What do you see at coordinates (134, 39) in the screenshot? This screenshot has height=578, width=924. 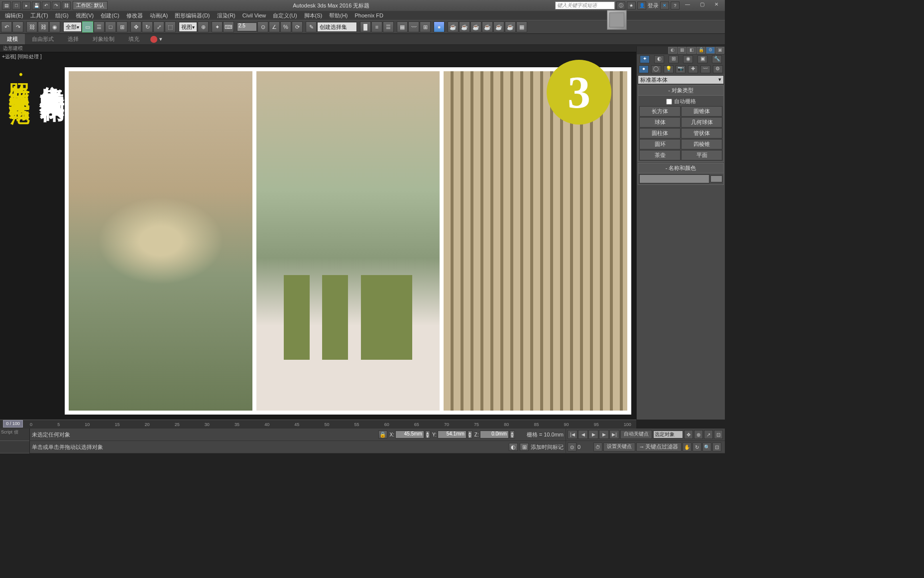 I see `ribbon-tab-populate: 填充` at bounding box center [134, 39].